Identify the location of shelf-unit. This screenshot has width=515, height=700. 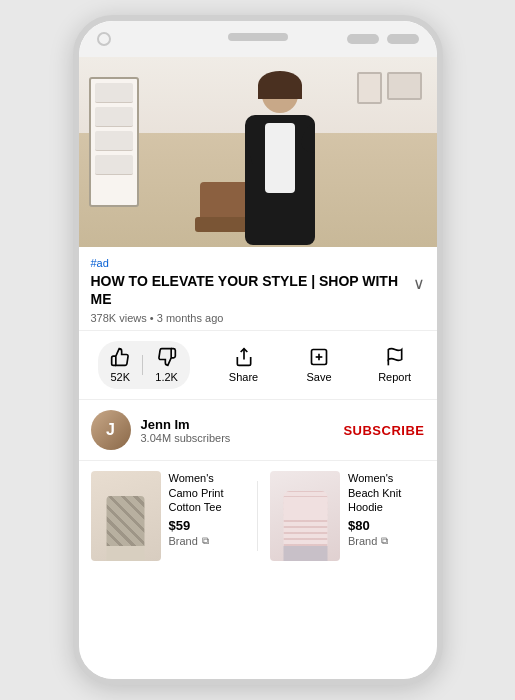
(114, 142).